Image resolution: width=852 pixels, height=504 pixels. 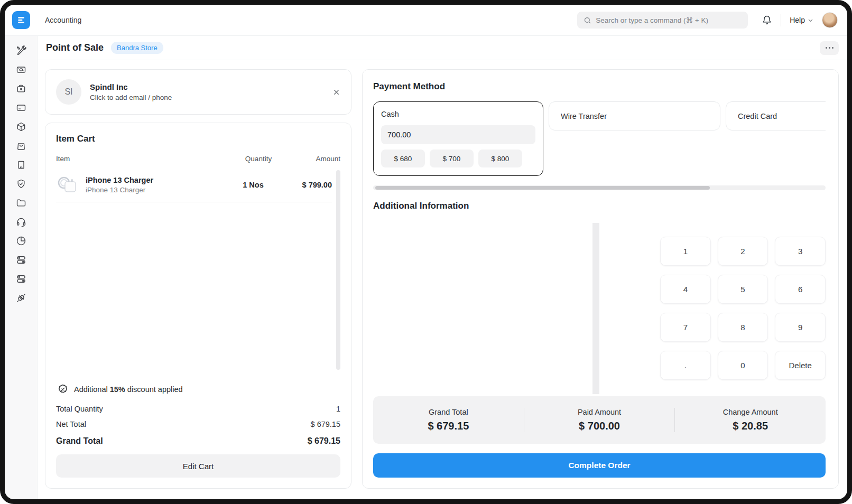 What do you see at coordinates (253, 185) in the screenshot?
I see `product-quantity: 1 Nos` at bounding box center [253, 185].